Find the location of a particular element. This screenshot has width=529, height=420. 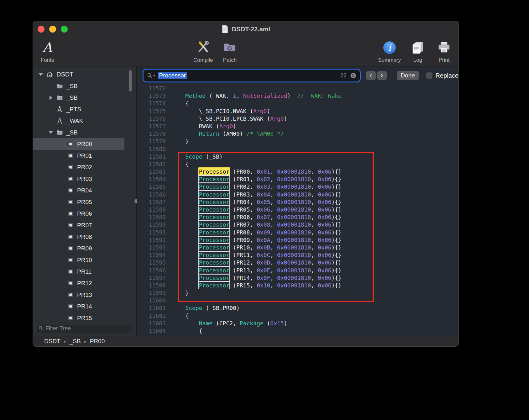

code-line: 11594 Processor (PR11, 0x0C, 0x00001810,… is located at coordinates (298, 255).